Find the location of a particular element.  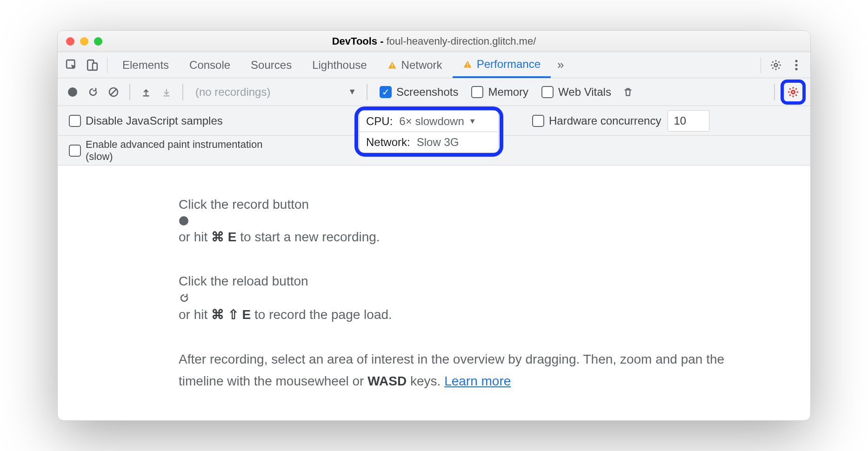

throttling-highlight: CPU: 6× slowdown ▼ Network: Slow 3G is located at coordinates (429, 132).